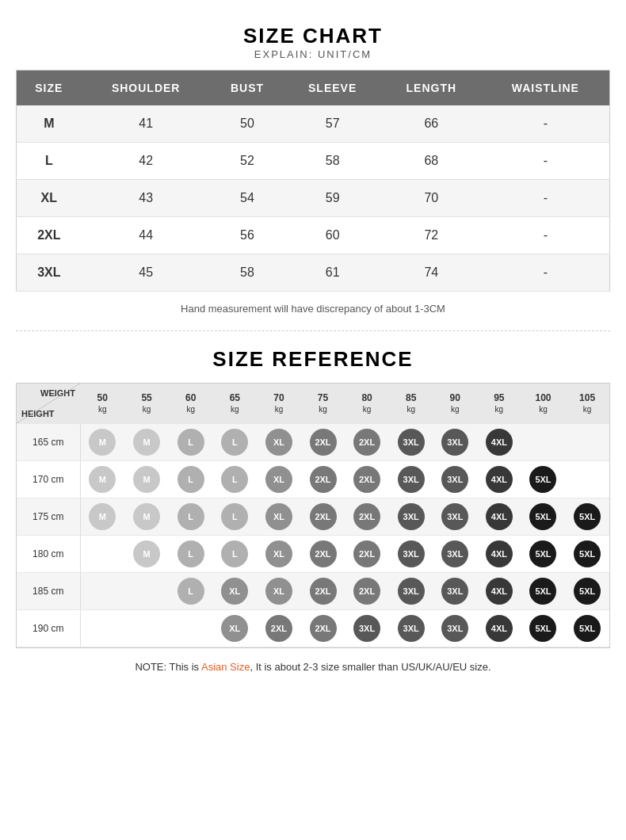 Image resolution: width=626 pixels, height=840 pixels. I want to click on note-suffix: , It is about 2-3 size smaller than US/U…, so click(370, 667).